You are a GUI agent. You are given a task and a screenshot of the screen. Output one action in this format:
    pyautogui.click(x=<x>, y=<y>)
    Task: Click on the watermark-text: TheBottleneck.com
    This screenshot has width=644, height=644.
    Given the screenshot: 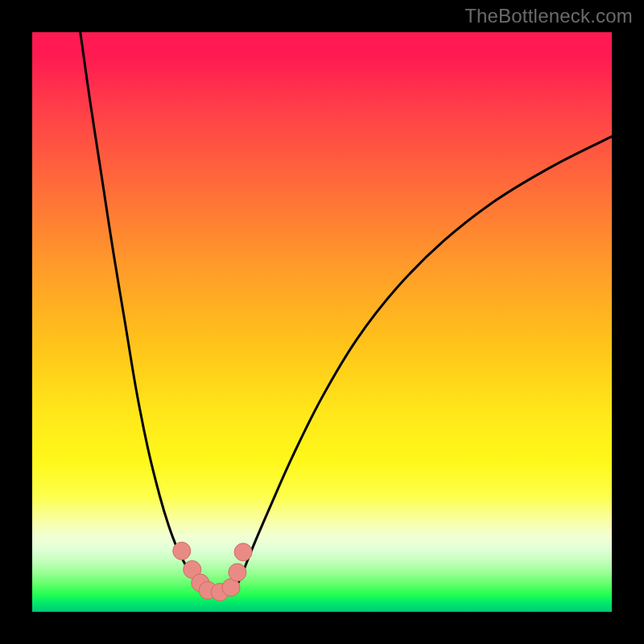 What is the action you would take?
    pyautogui.click(x=549, y=16)
    